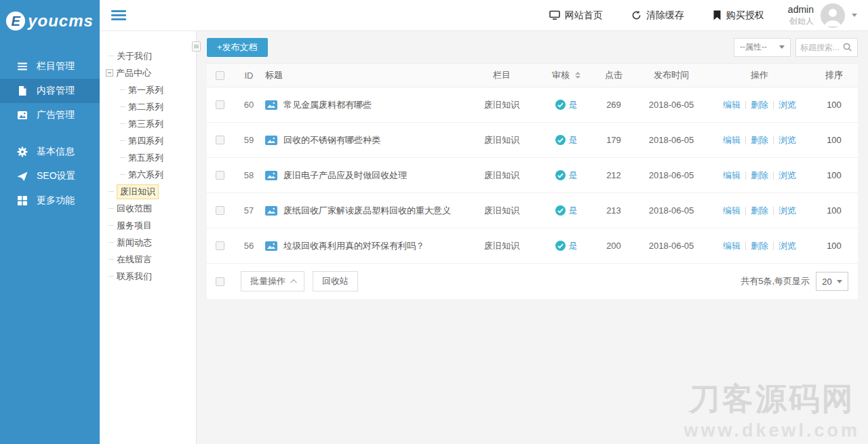  Describe the element at coordinates (821, 47) in the screenshot. I see `title-search-input` at that location.